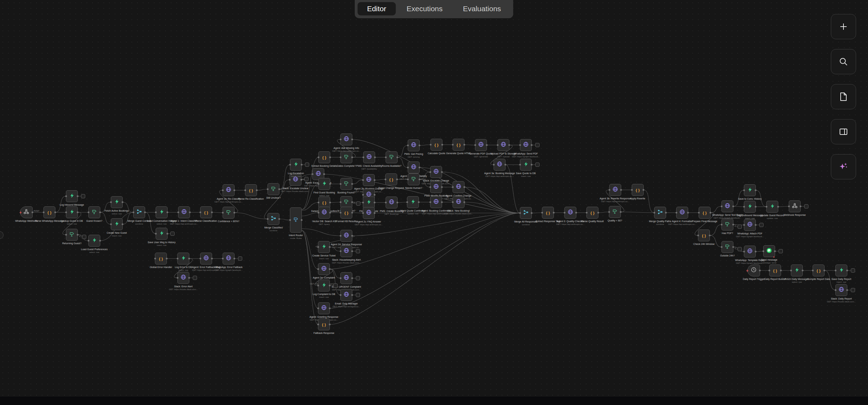 Image resolution: width=868 pixels, height=405 pixels. I want to click on node-agent2b: Agent 2b: Booking ChangeGET: https://api…, so click(369, 180).